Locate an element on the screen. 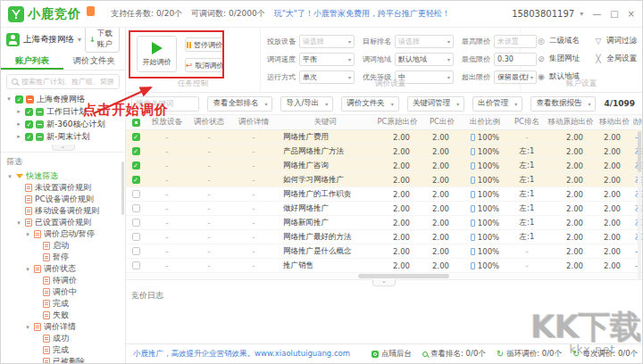 This screenshot has width=643, height=364. setting-select: 平衡▾ is located at coordinates (327, 59).